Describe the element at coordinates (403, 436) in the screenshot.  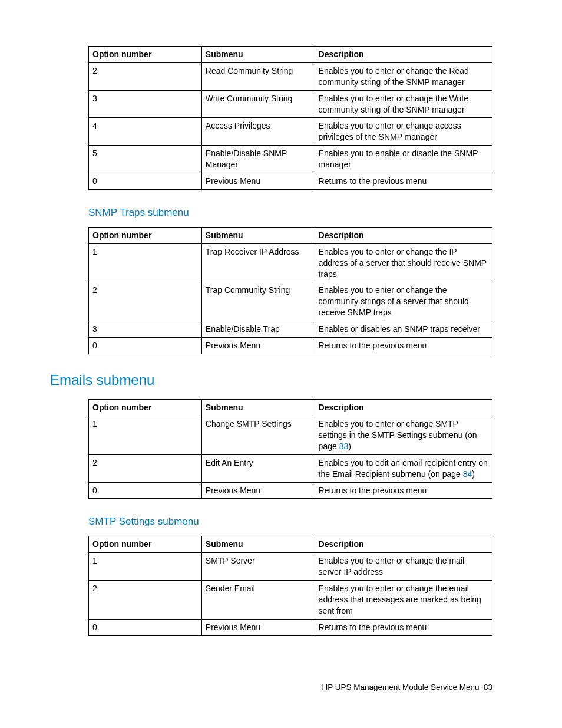
I see `cell-description: Enables you to enter or change SMTP sett…` at that location.